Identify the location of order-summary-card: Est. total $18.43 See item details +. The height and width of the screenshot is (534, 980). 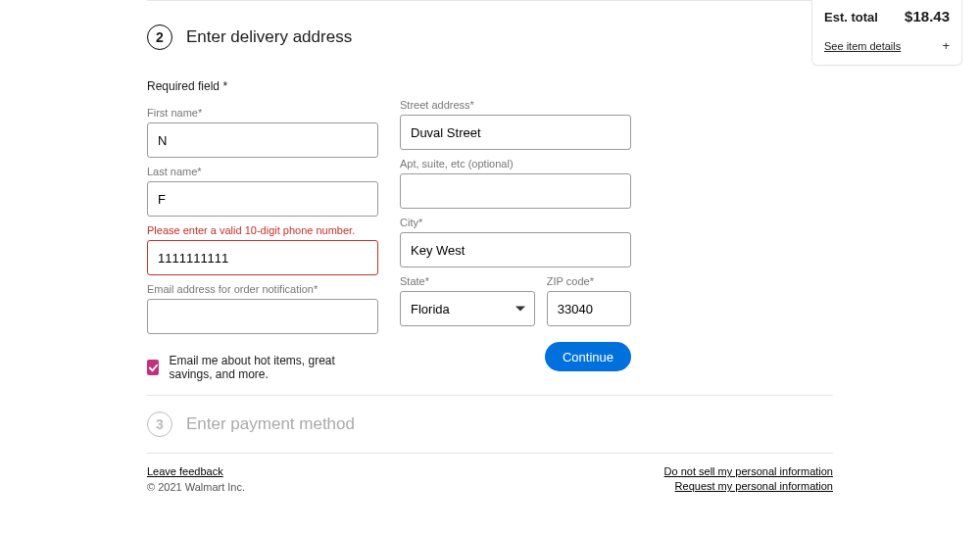
(887, 33).